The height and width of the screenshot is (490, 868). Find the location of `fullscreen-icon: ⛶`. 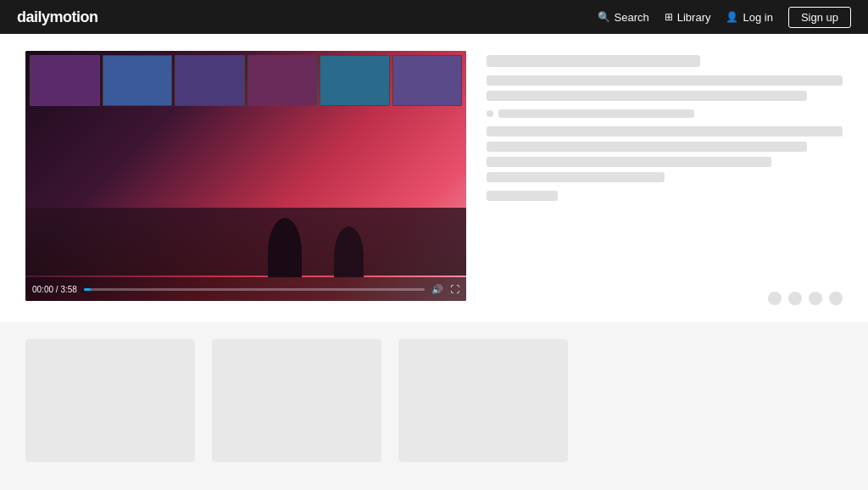

fullscreen-icon: ⛶ is located at coordinates (454, 289).